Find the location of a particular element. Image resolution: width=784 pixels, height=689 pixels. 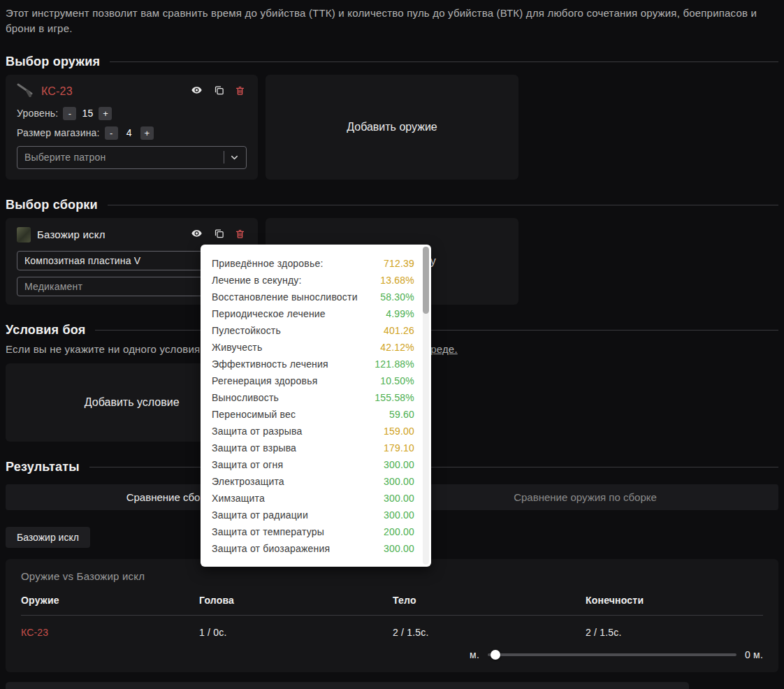

stat-value: 42.12% is located at coordinates (397, 347).